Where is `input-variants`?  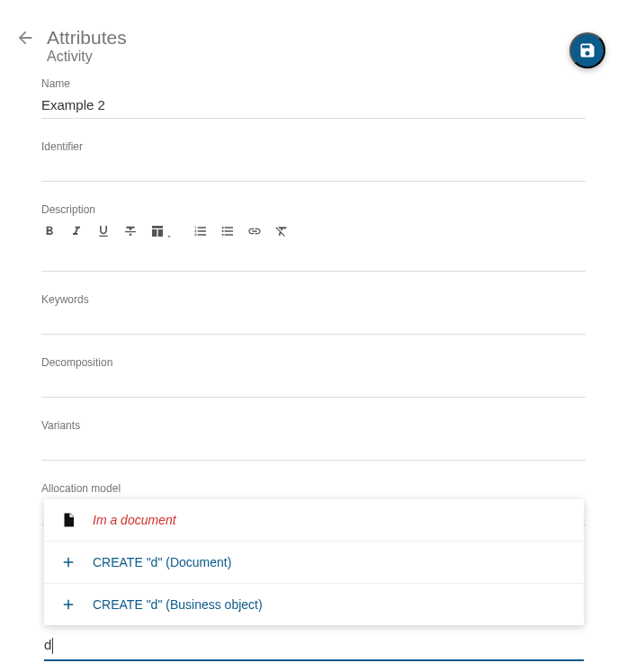 input-variants is located at coordinates (313, 447).